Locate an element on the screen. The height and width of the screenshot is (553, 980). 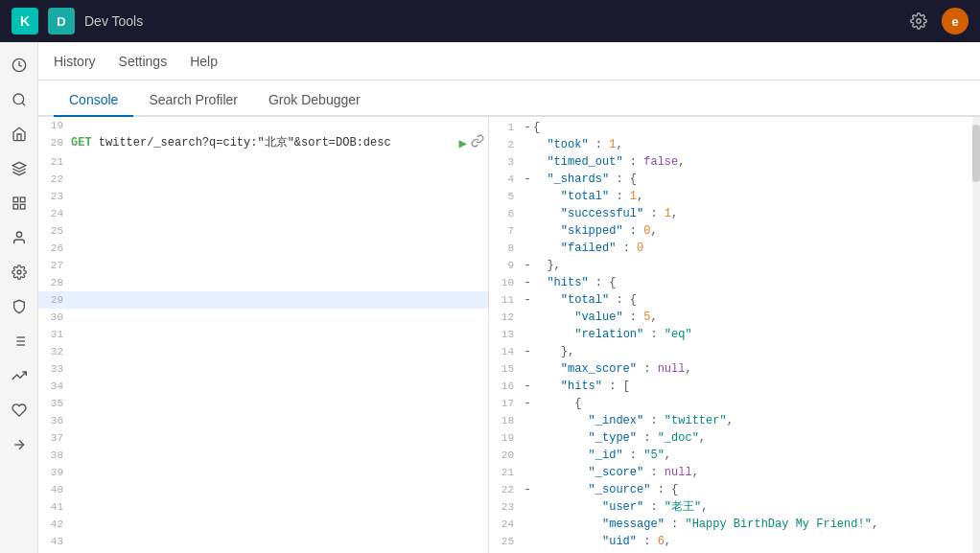
json-line-1: 1 - { is located at coordinates (735, 127).